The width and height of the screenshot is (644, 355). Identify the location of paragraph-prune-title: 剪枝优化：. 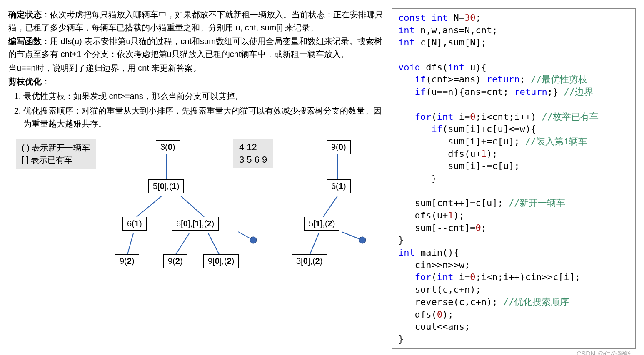
(196, 82).